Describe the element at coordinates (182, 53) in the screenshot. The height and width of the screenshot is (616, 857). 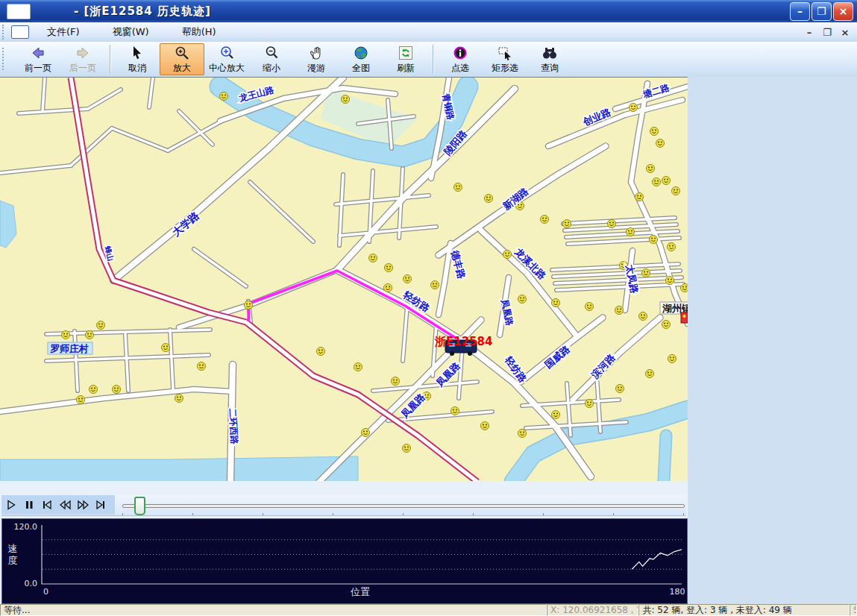
I see `zoom-in-icon` at that location.